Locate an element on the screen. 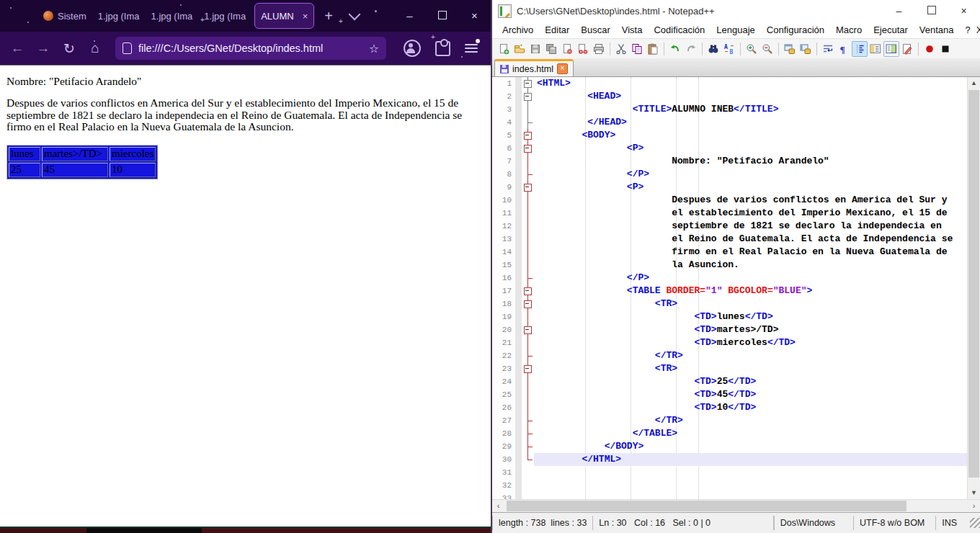  code-line-4: 4 </HEAD> is located at coordinates (729, 122).